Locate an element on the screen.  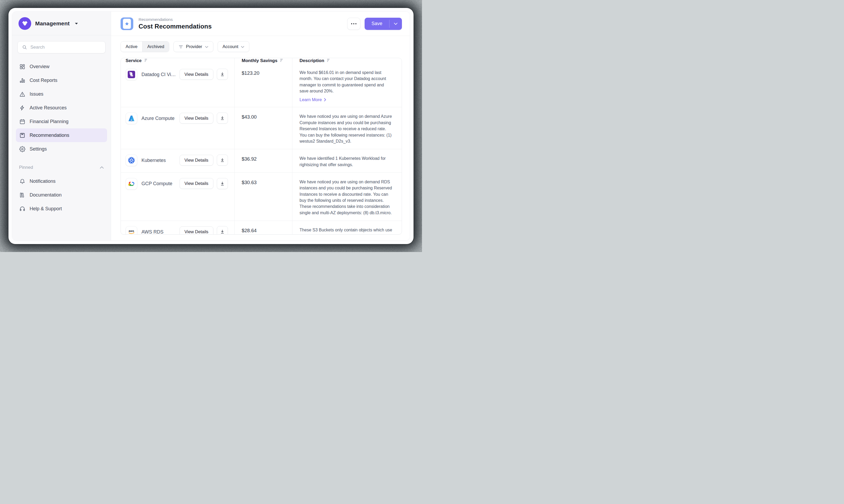
save-split-button: Save is located at coordinates (383, 24).